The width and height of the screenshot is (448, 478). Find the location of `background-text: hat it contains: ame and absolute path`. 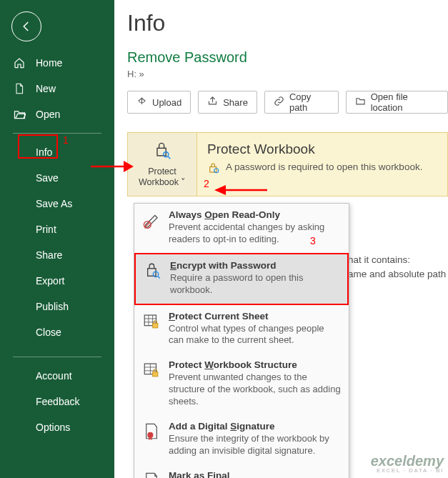

background-text: hat it contains: ame and absolute path is located at coordinates (397, 267).